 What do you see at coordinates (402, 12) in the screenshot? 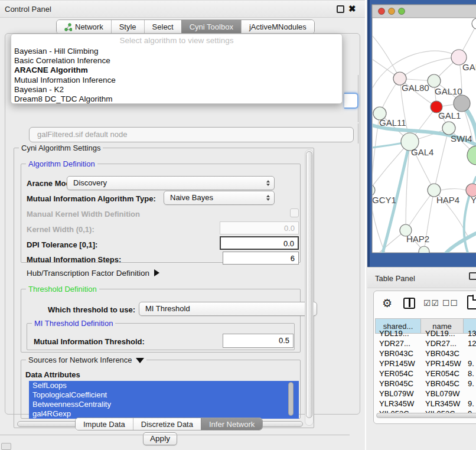
I see `zoom-window-icon` at bounding box center [402, 12].